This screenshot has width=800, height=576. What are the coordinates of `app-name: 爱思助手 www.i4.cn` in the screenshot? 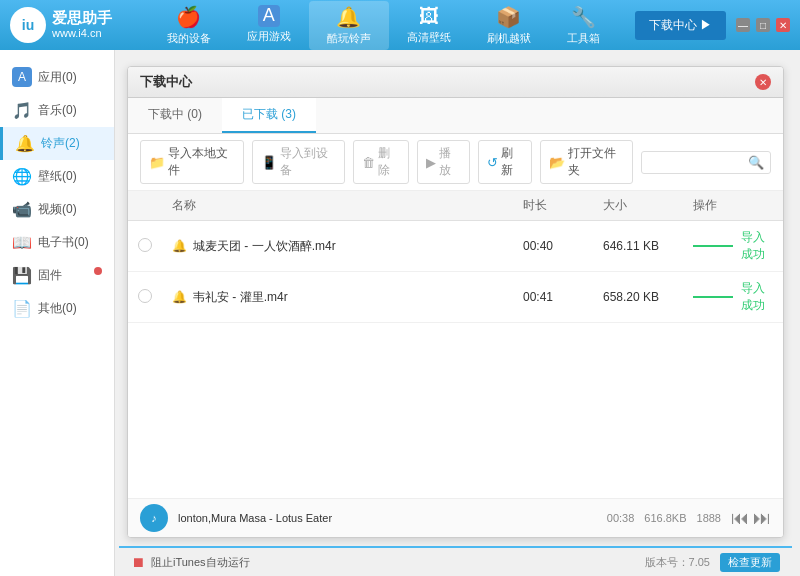 It's located at (82, 24).